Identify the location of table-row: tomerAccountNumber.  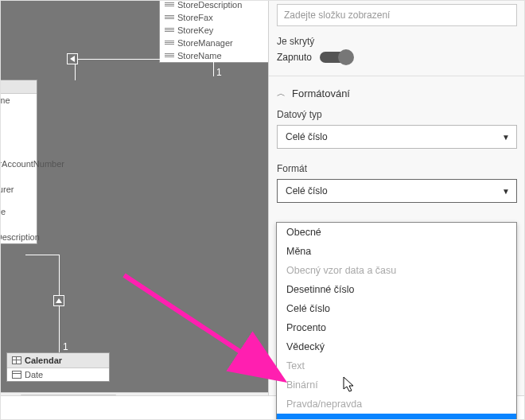
(18, 164).